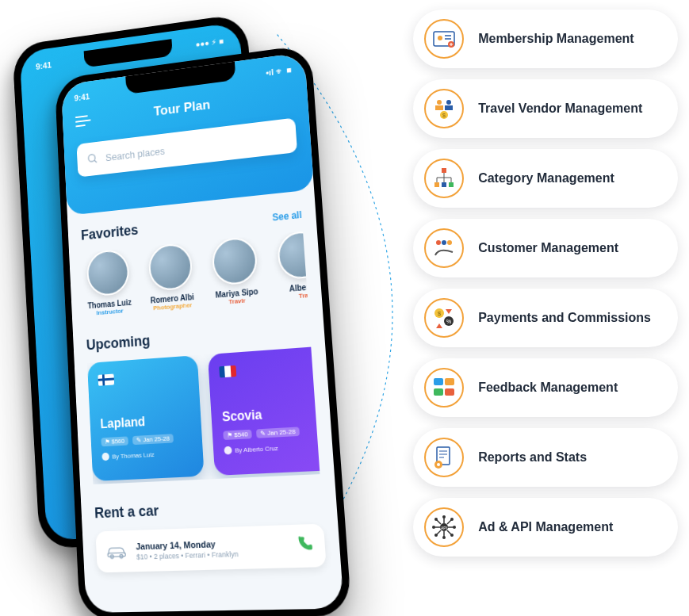  Describe the element at coordinates (444, 39) in the screenshot. I see `id-card-icon` at that location.